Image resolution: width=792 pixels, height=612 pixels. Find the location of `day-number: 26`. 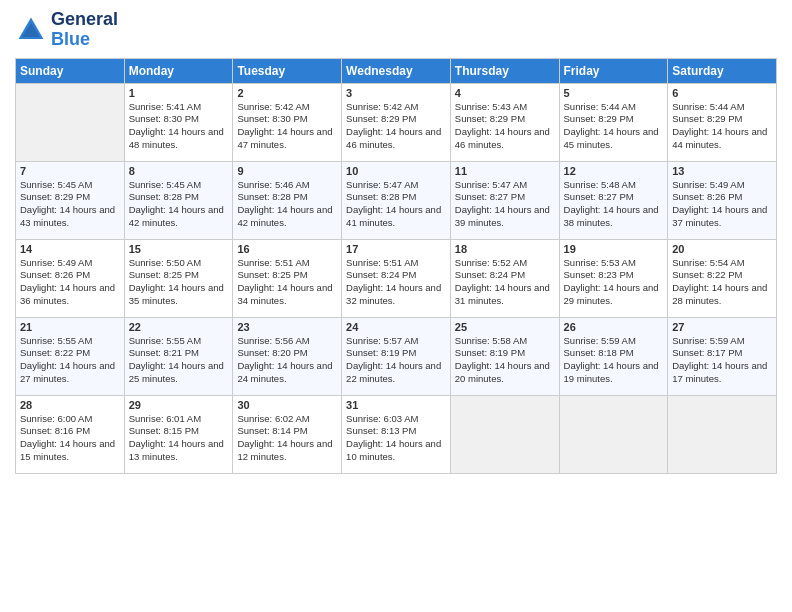

day-number: 26 is located at coordinates (614, 327).